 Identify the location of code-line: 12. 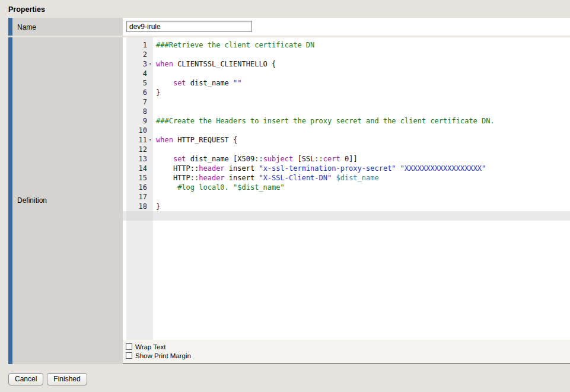
(346, 149).